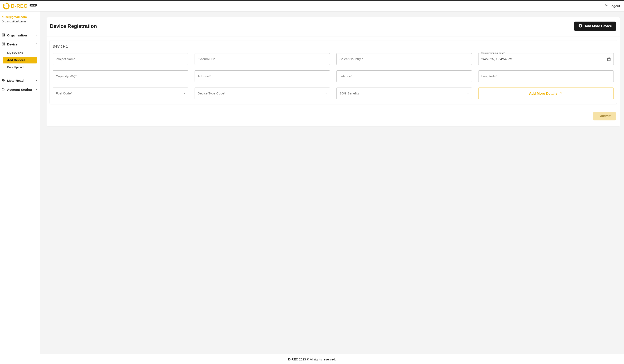  I want to click on sidebar-item-account-setting: Account Setting, so click(20, 90).